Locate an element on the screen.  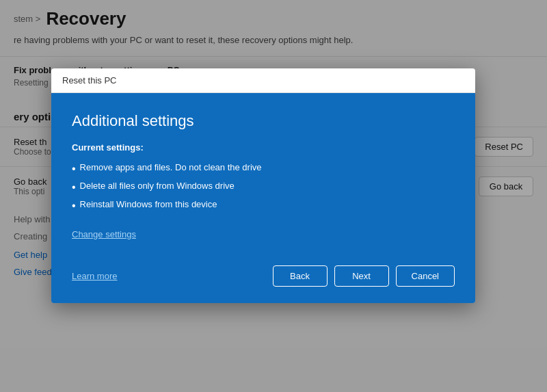
learn-more-link: Learn more is located at coordinates (94, 276).